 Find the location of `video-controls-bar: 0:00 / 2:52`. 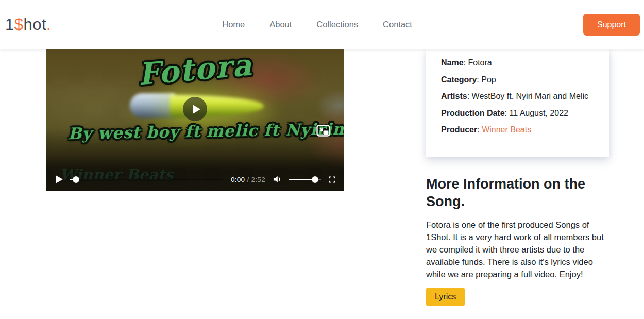

video-controls-bar: 0:00 / 2:52 is located at coordinates (195, 179).